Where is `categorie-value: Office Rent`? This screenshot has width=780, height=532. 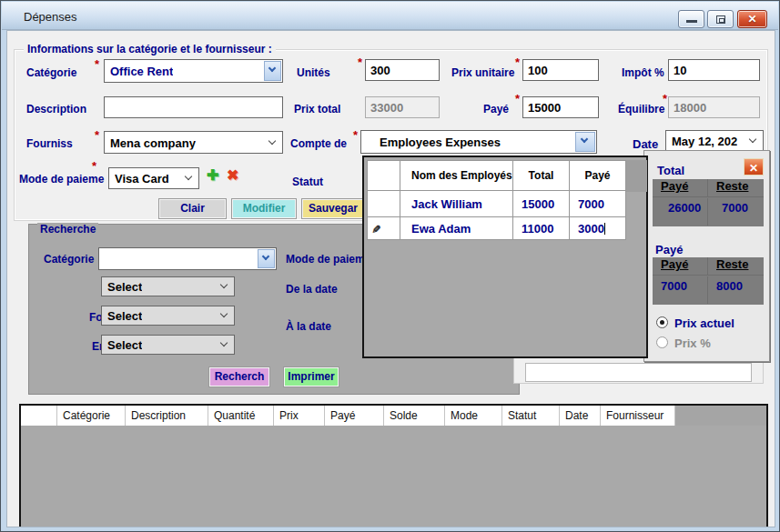 categorie-value: Office Rent is located at coordinates (142, 71).